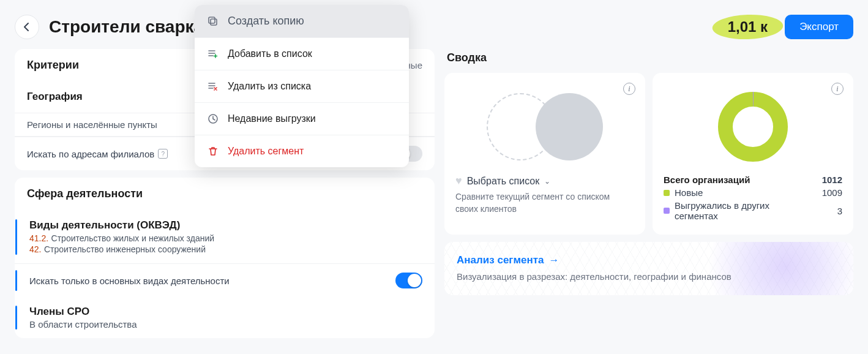  What do you see at coordinates (832, 180) in the screenshot?
I see `total-value: 1012` at bounding box center [832, 180].